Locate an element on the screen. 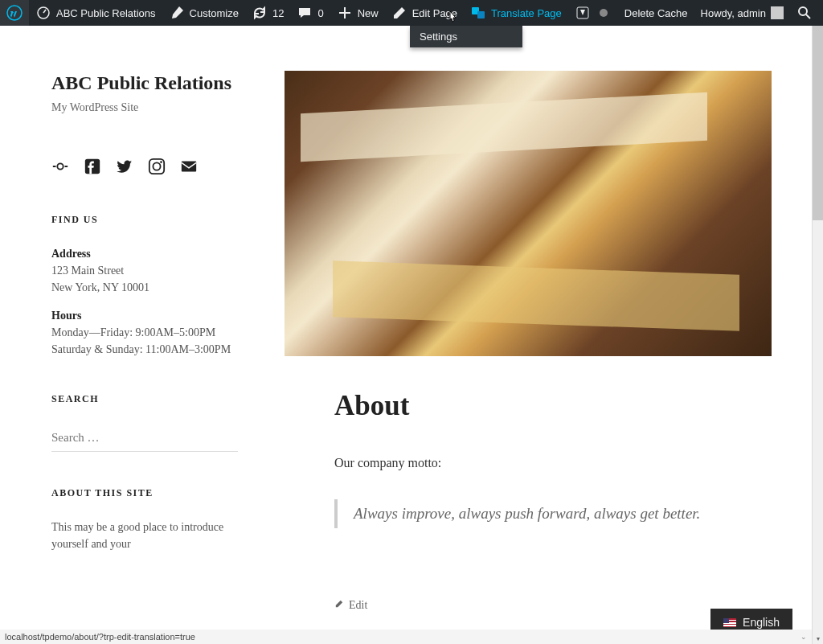 The image size is (823, 644). twitter-icon is located at coordinates (125, 168).